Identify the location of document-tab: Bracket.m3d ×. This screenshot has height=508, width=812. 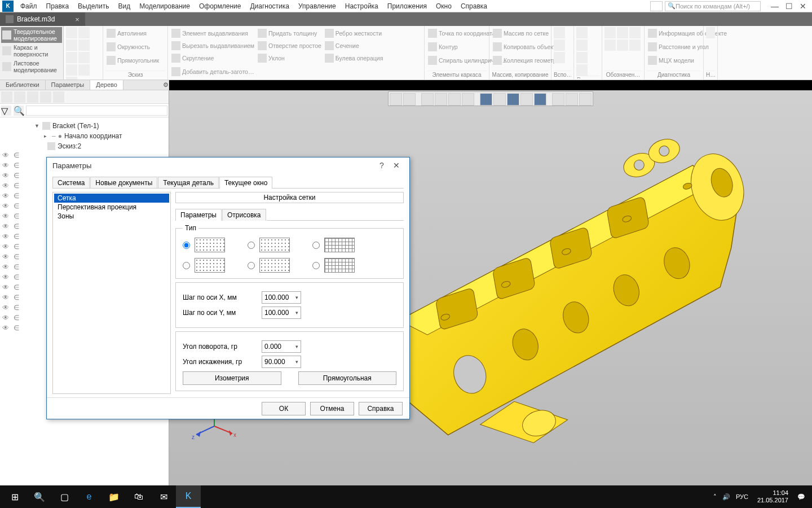
(43, 19).